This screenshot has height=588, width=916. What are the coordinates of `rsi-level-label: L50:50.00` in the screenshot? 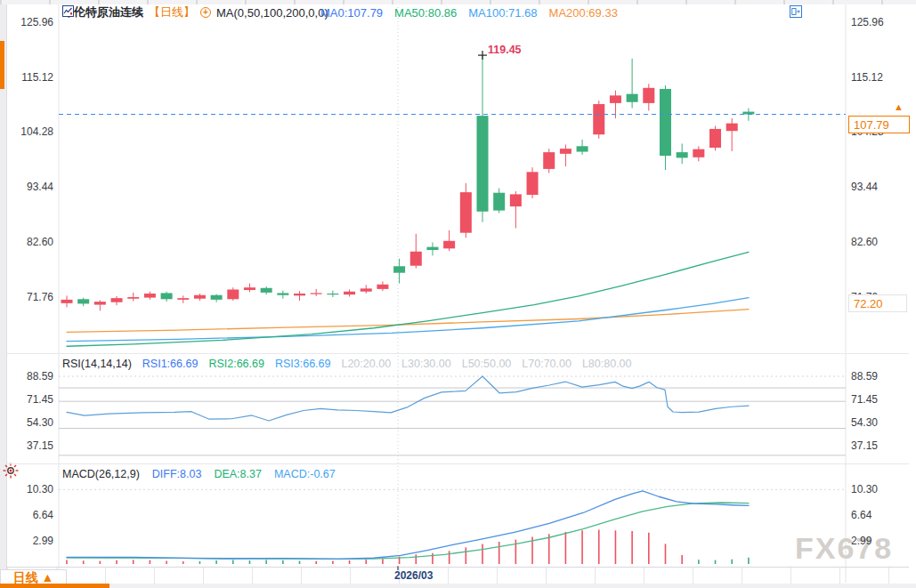 It's located at (487, 364).